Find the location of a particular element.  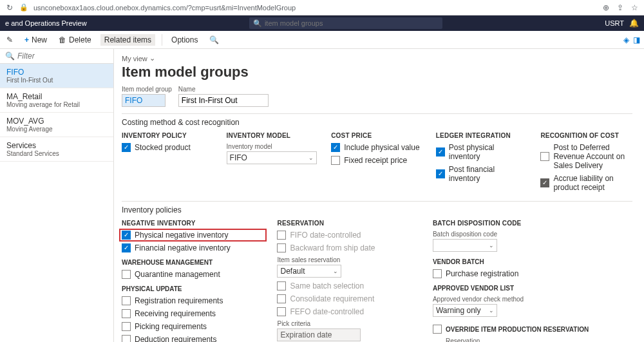

sidebar-toggle-icon: ◨ is located at coordinates (636, 40).